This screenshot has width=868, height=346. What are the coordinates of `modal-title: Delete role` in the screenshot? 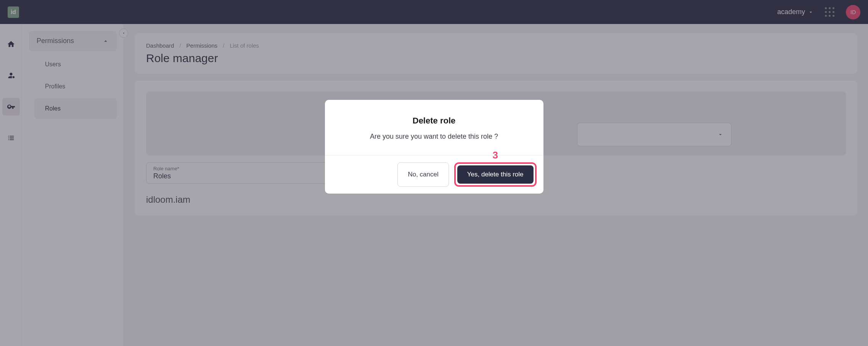 It's located at (434, 121).